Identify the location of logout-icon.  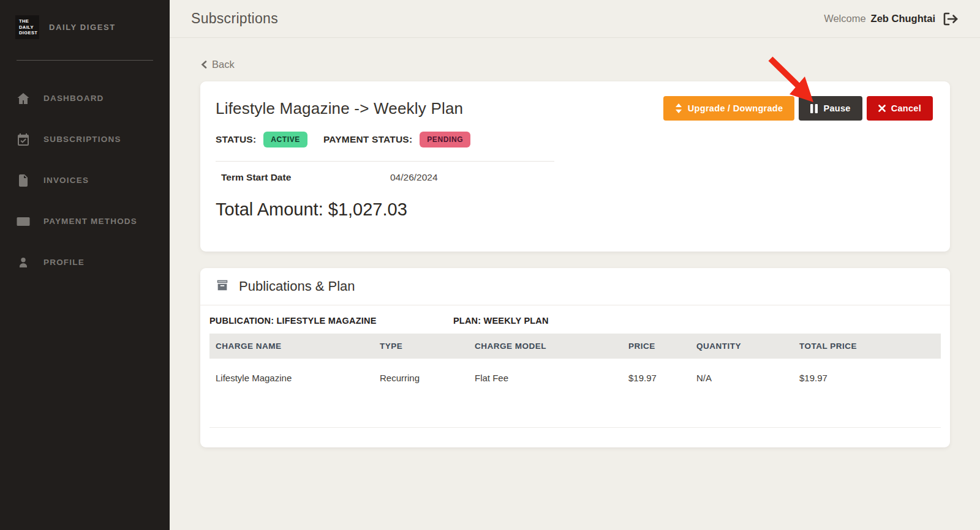
(951, 19).